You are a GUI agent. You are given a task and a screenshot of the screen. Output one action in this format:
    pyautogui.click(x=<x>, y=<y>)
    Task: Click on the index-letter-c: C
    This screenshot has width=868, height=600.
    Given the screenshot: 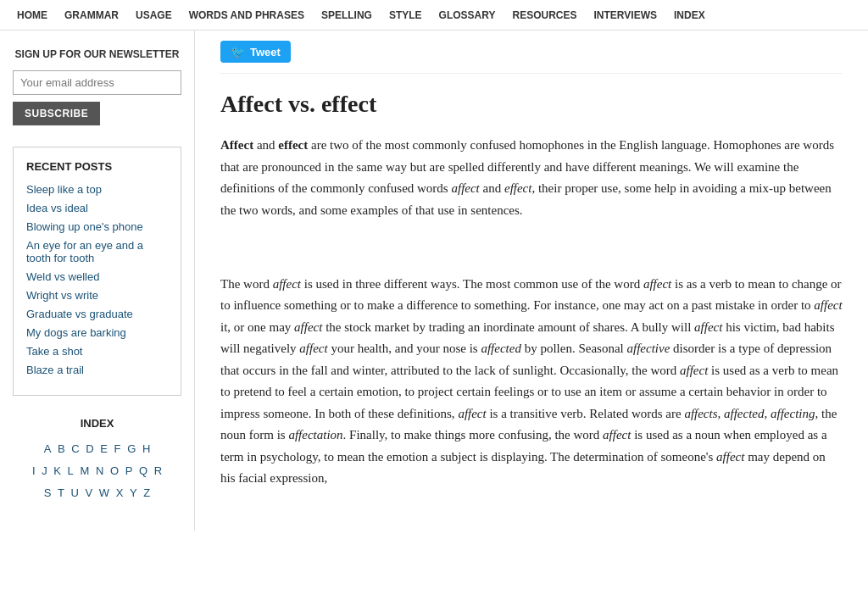 What is the action you would take?
    pyautogui.click(x=75, y=449)
    